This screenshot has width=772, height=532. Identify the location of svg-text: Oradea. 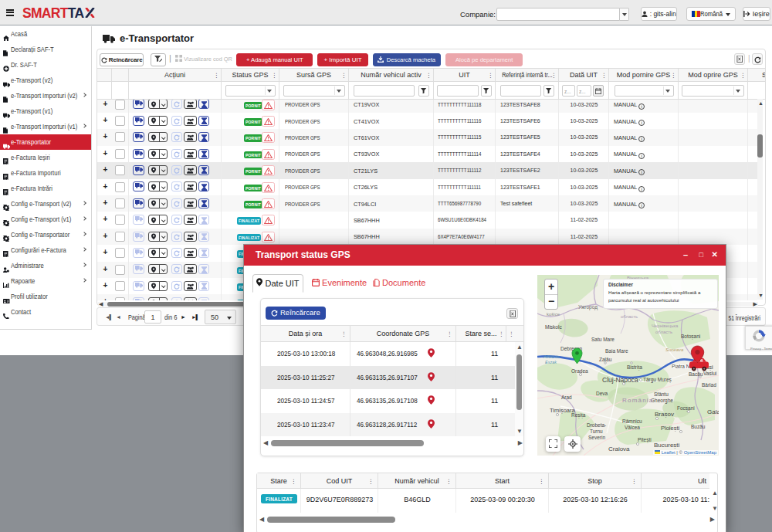
(580, 371).